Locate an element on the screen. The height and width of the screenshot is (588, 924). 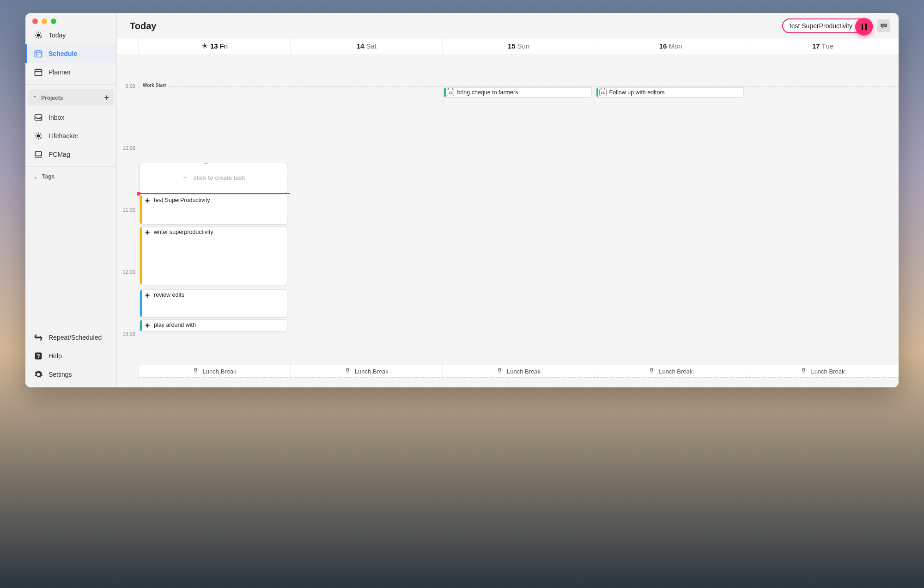
tags-label: Tags is located at coordinates (48, 177).